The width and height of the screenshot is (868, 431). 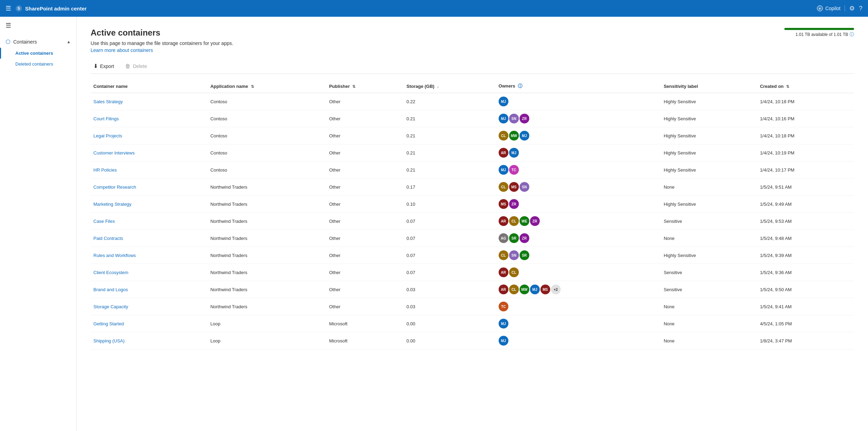 What do you see at coordinates (450, 341) in the screenshot?
I see `cell-storage: 0.00` at bounding box center [450, 341].